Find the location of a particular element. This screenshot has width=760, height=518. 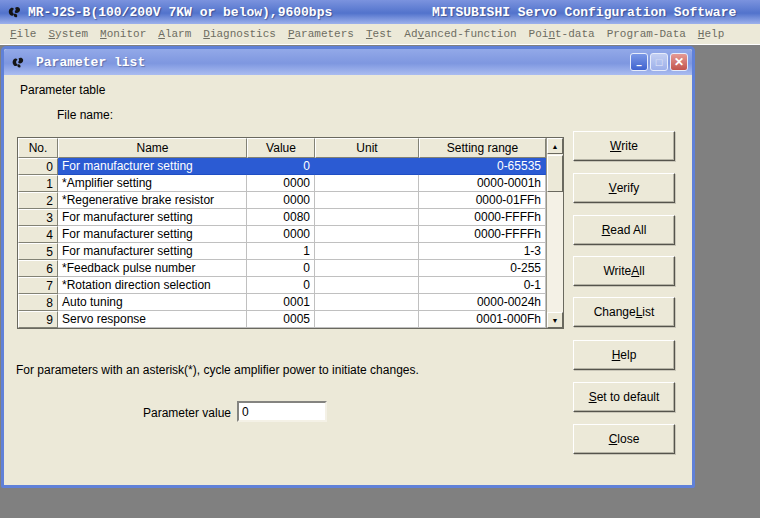

cell-range: 0000-0001h is located at coordinates (482, 184).